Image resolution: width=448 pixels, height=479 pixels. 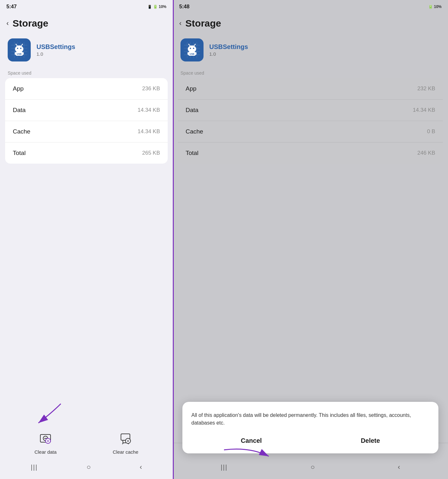 I want to click on section-label-left: Space used, so click(x=86, y=73).